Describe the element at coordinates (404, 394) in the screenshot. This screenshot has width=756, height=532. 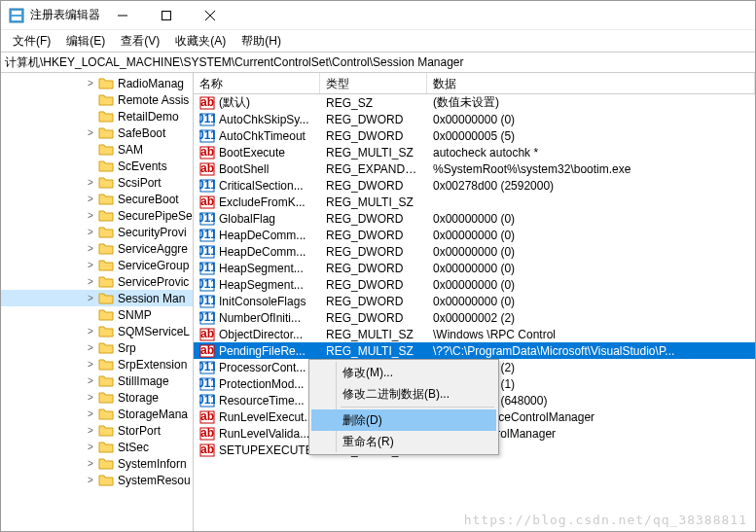
I see `context-menu-item: 修改二进制数据(B)...` at that location.